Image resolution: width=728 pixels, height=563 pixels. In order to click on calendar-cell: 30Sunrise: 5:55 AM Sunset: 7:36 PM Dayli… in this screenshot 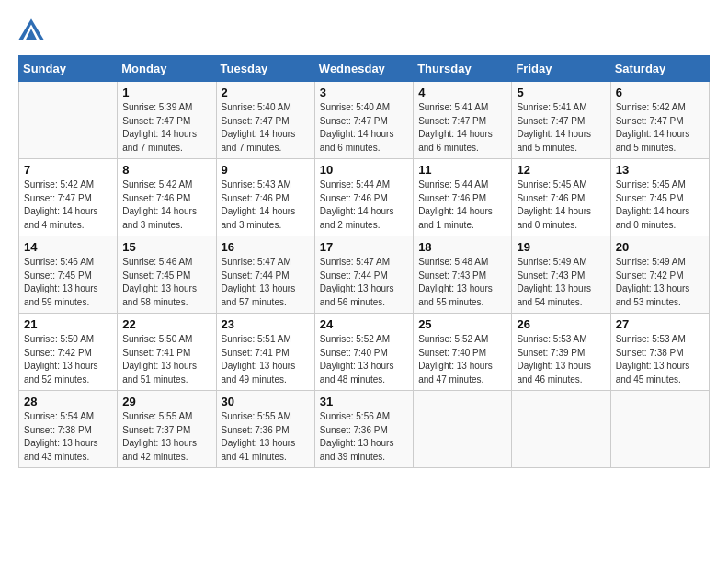, I will do `click(265, 430)`.